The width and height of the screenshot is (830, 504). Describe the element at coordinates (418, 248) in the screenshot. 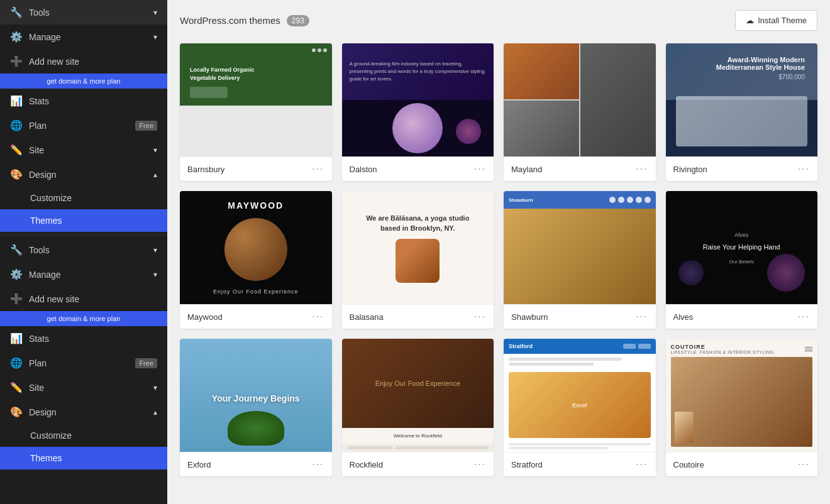

I see `theme-preview-balasana: We are Bālāsana, a yoga studiobased in B…` at that location.